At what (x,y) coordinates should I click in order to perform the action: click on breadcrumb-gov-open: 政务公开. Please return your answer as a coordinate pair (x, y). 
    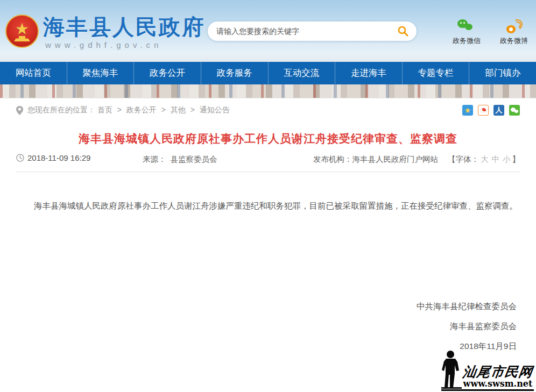
    Looking at the image, I should click on (142, 110).